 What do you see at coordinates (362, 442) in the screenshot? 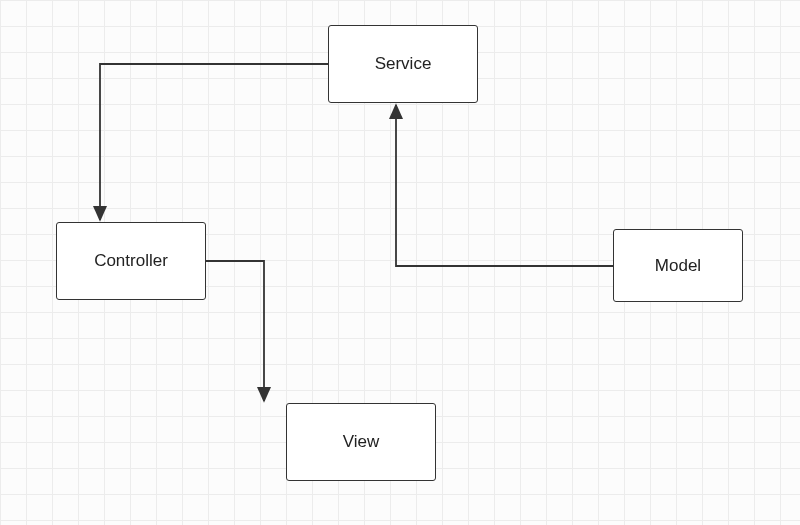
I see `node-view-label: View` at bounding box center [362, 442].